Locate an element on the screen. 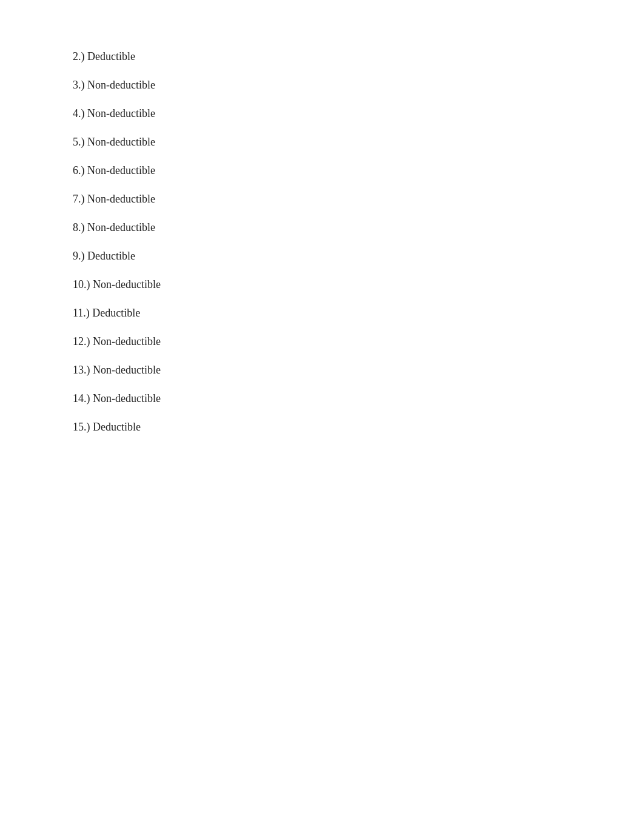  item-number: 10.) is located at coordinates (82, 284).